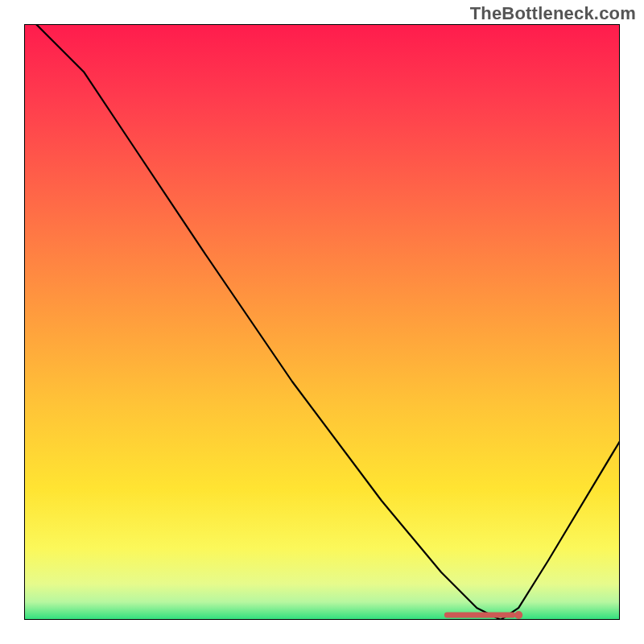  Describe the element at coordinates (518, 615) in the screenshot. I see `marker-dot-icon` at that location.